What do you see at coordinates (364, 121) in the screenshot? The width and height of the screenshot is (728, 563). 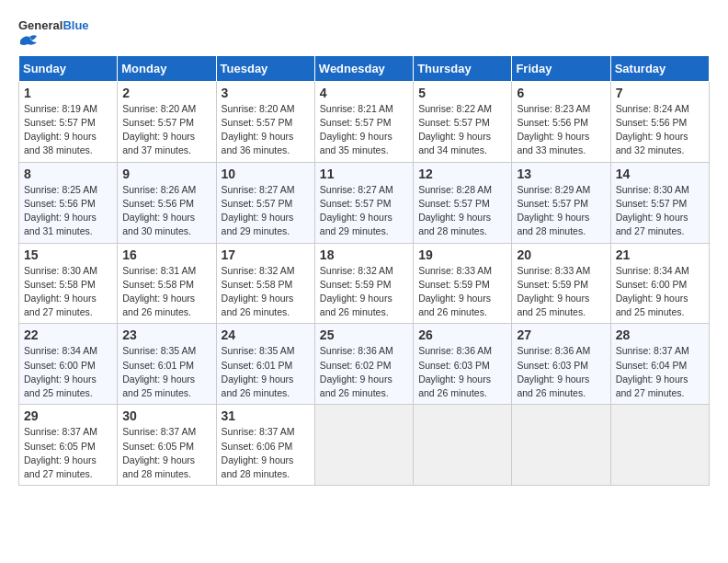 I see `week-row-1: 1 Sunrise: 8:19 AMSunset: 5:57 PMDayligh…` at bounding box center [364, 121].